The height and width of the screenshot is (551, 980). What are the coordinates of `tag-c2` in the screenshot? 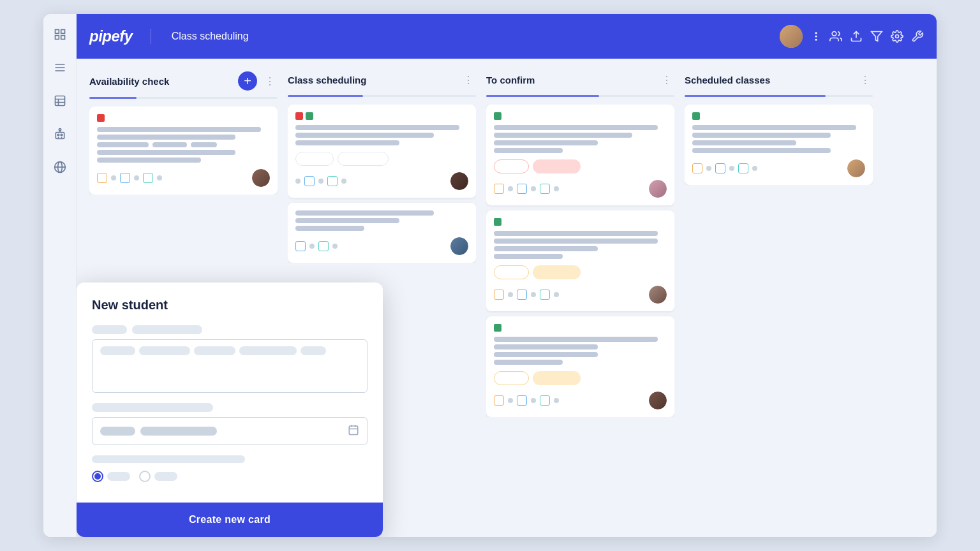 It's located at (499, 295).